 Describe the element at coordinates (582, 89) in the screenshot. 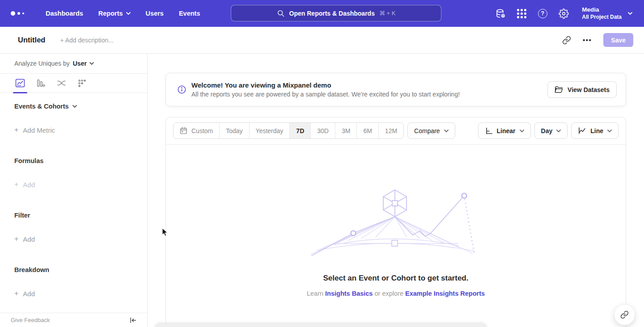

I see `view-datasets-button: View Datasets` at that location.